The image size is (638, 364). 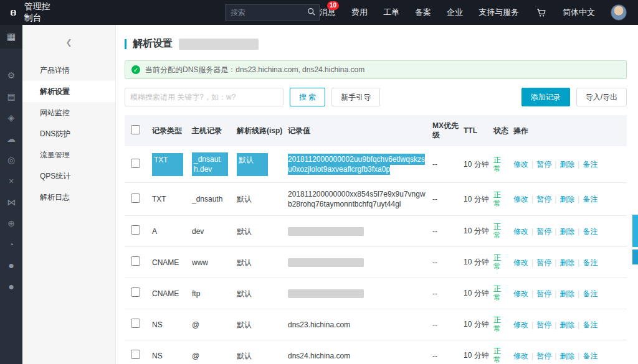 What do you see at coordinates (136, 129) in the screenshot?
I see `select-all-checkbox` at bounding box center [136, 129].